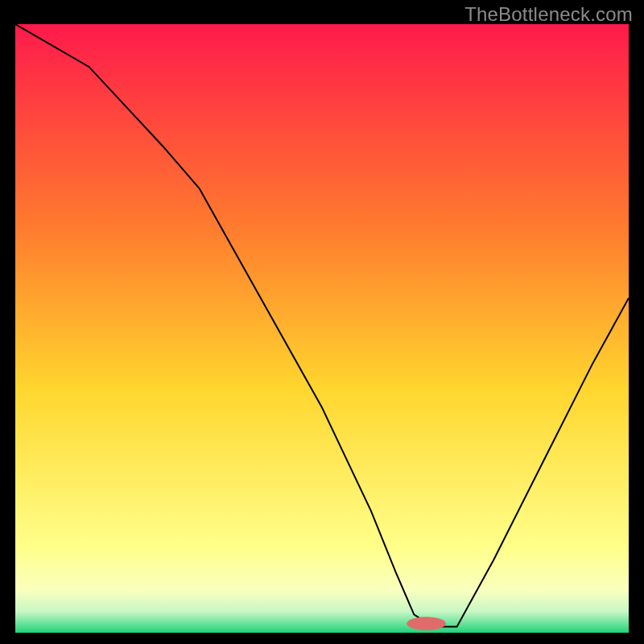 The image size is (644, 644). I want to click on watermark-text: TheBottleneck.com, so click(549, 14).